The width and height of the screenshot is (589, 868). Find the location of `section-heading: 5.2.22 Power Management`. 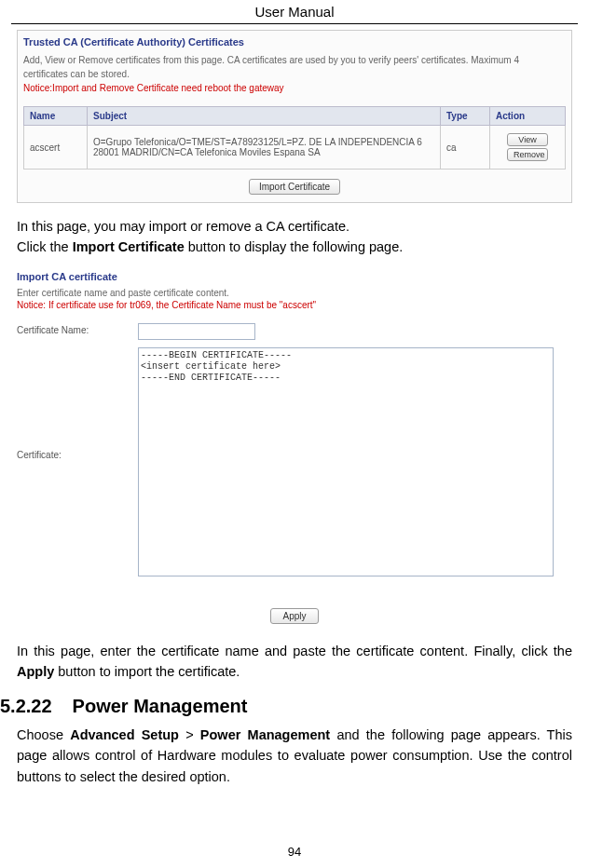

section-heading: 5.2.22 Power Management is located at coordinates (294, 706).